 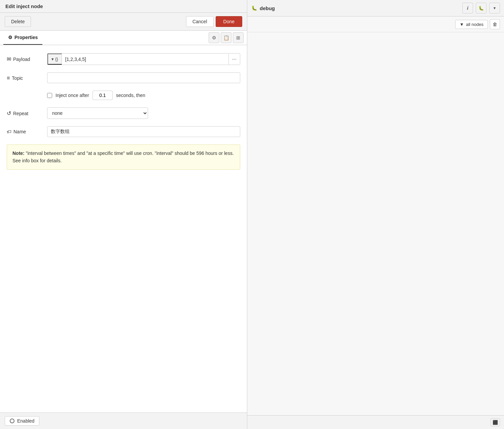 I want to click on enabled-circle-icon, so click(x=12, y=421).